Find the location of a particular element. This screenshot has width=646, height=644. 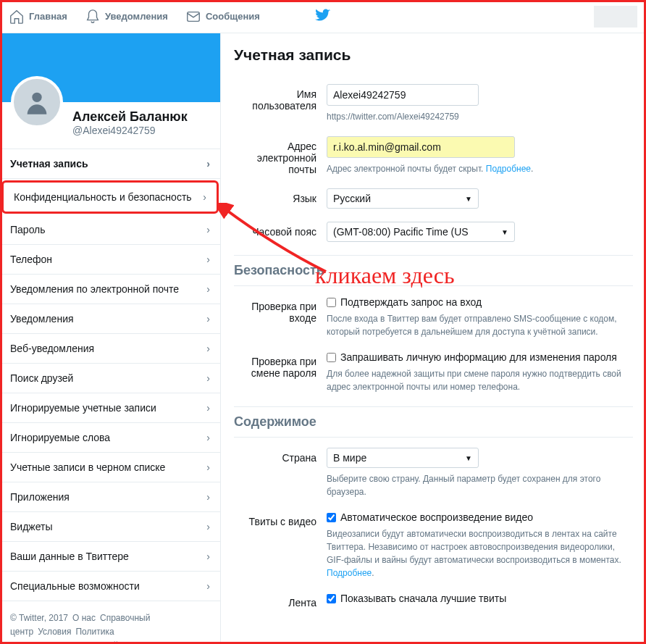

footer-link-0: О нас is located at coordinates (84, 618).